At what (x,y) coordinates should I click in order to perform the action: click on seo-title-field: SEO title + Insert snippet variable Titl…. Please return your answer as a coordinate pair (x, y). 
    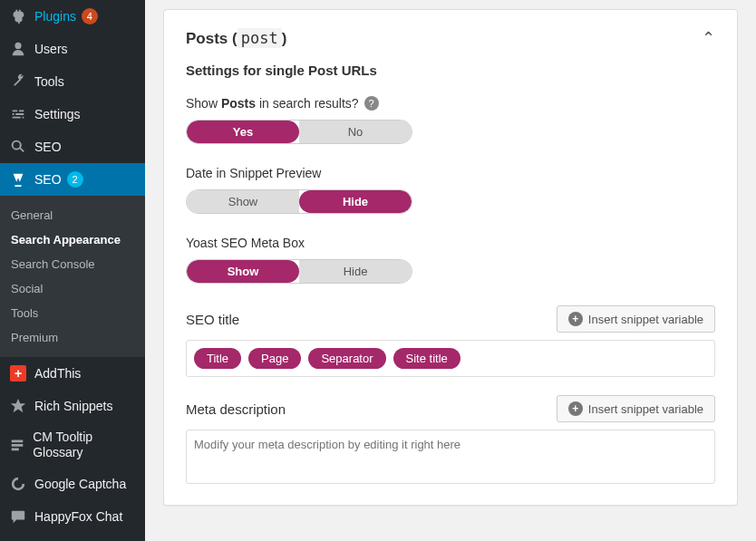
    Looking at the image, I should click on (451, 341).